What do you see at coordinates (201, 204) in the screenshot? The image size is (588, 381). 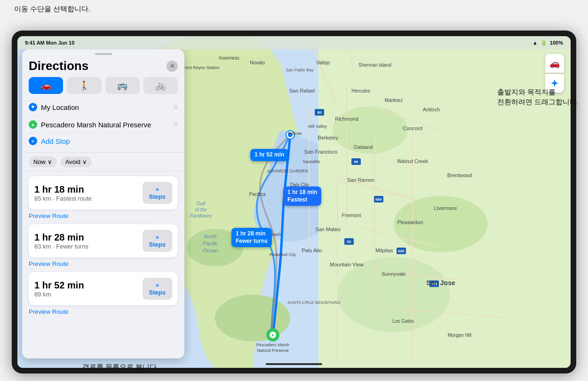 I see `svg-text: Gulf` at bounding box center [201, 204].